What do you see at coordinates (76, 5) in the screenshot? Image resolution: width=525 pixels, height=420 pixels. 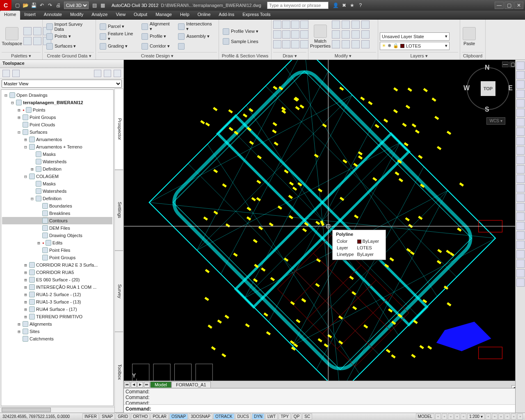 I see `workspace-switcher: Civil 3D` at bounding box center [76, 5].